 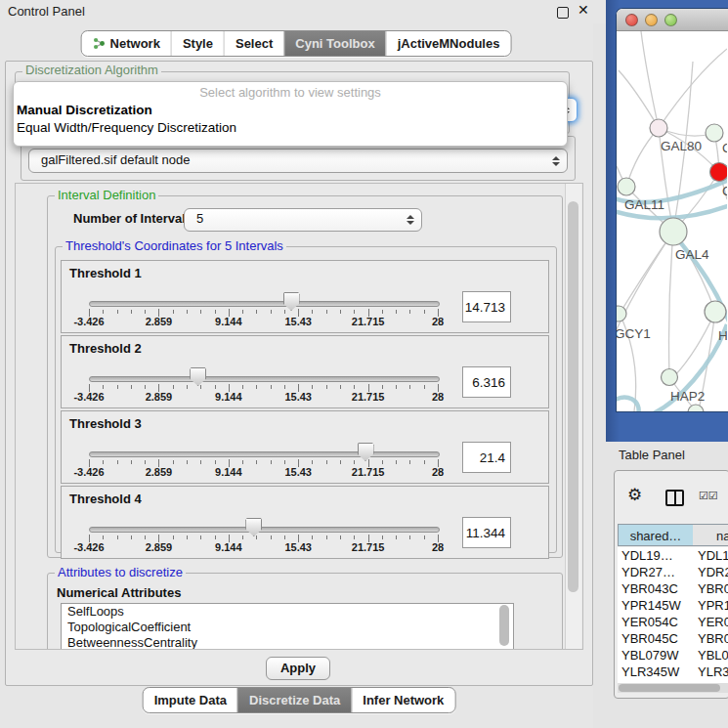 I want to click on table-row: YBR045CYBR04, so click(x=672, y=639).